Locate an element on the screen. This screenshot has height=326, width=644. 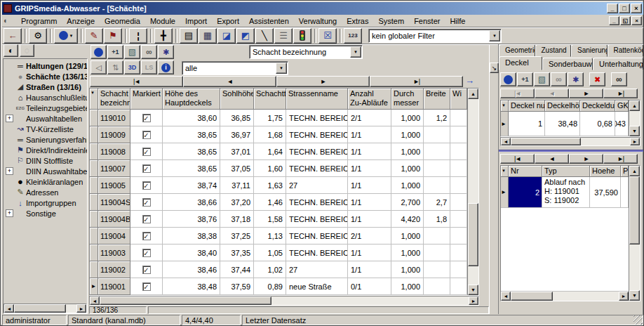
grid-cell: 1,46 is located at coordinates (270, 202).